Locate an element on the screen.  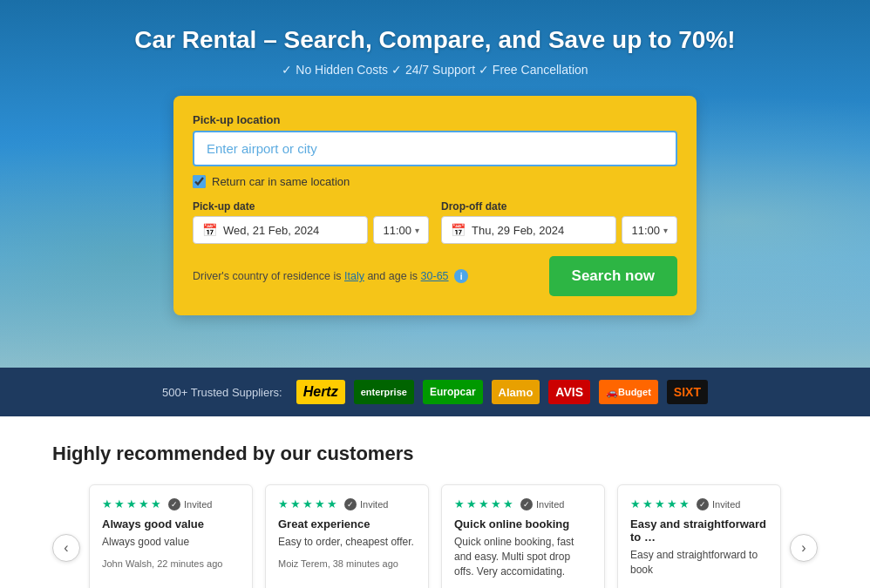
search-button: Search now is located at coordinates (614, 276).